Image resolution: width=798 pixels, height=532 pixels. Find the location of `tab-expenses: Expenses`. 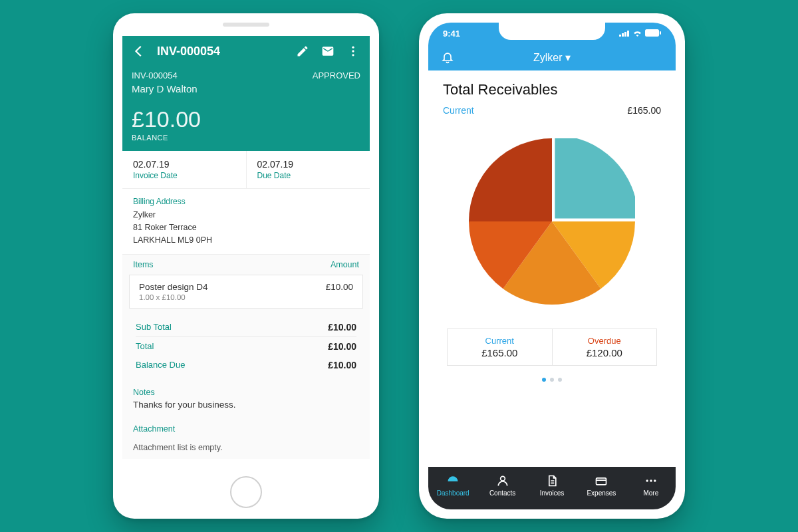

tab-expenses: Expenses is located at coordinates (601, 485).